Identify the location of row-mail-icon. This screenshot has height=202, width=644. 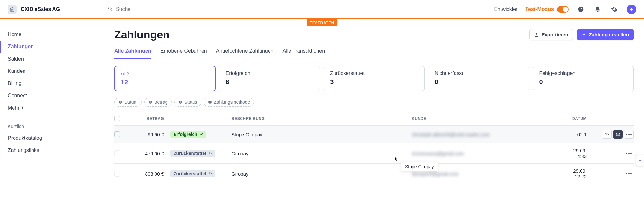
(618, 134).